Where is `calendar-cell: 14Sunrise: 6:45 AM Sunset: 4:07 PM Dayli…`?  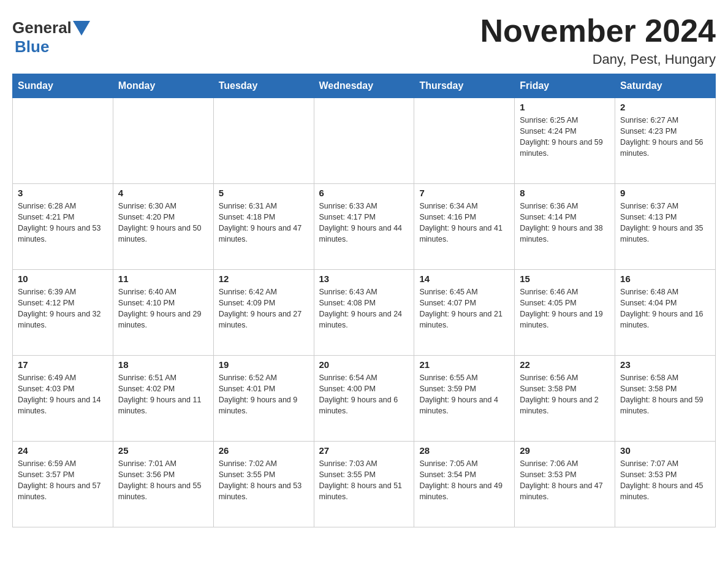 calendar-cell: 14Sunrise: 6:45 AM Sunset: 4:07 PM Dayli… is located at coordinates (464, 313).